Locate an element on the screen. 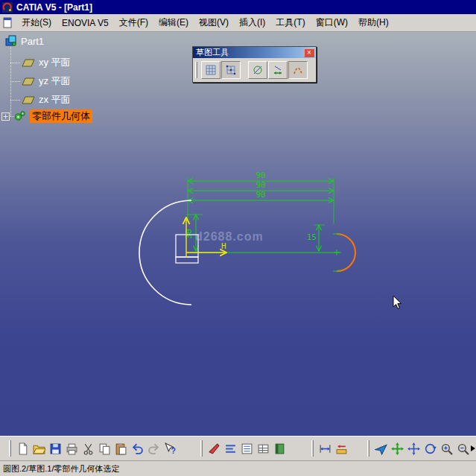  part-icon is located at coordinates (11, 41).